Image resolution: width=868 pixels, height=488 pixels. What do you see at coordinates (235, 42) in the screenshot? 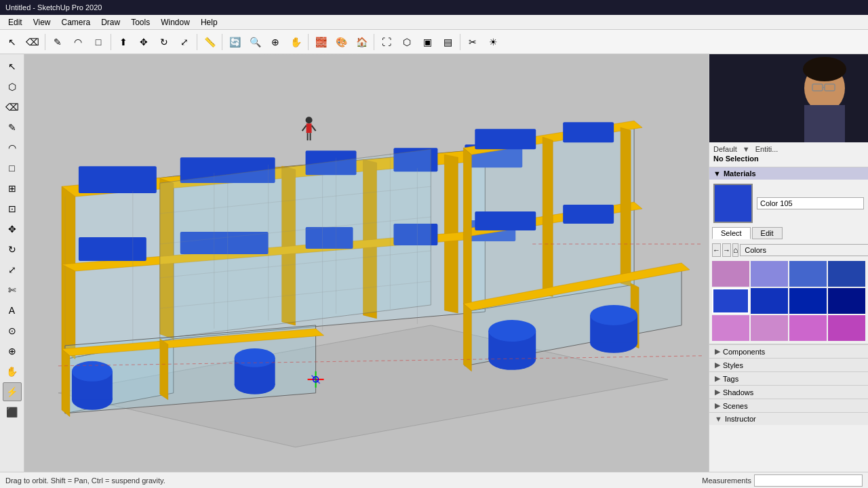
I see `toolbar-orbit: 🔄` at bounding box center [235, 42].